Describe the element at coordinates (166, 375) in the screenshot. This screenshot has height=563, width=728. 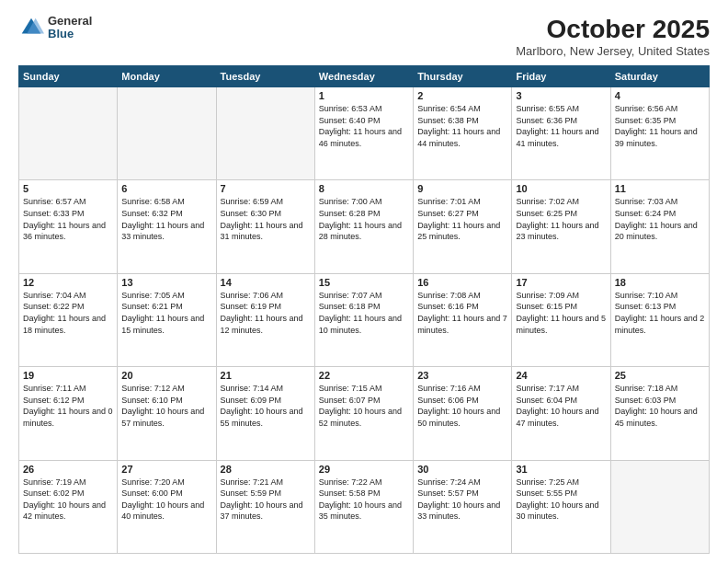
I see `day-number: 20` at that location.